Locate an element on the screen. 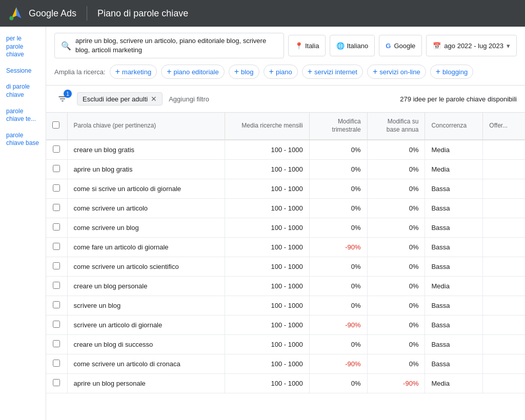 The image size is (525, 420). sidebar-item-parole-chiave-base: parole chiave base is located at coordinates (23, 139).